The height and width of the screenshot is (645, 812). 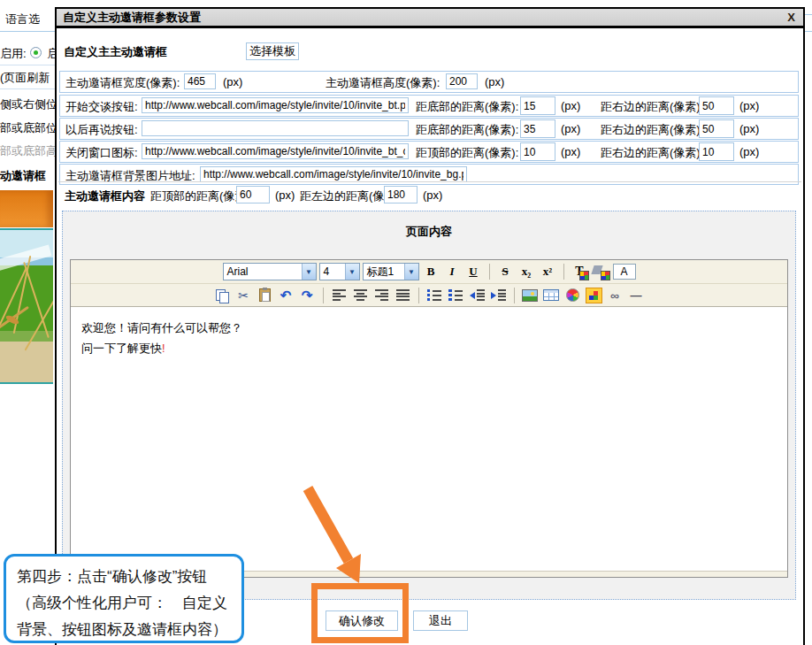 What do you see at coordinates (456, 296) in the screenshot?
I see `bullet-list-icon` at bounding box center [456, 296].